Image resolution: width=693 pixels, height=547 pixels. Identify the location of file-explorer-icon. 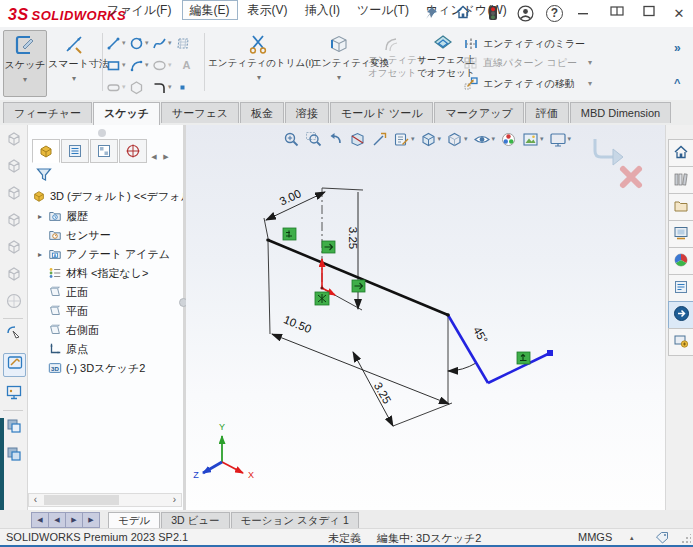
(680, 234).